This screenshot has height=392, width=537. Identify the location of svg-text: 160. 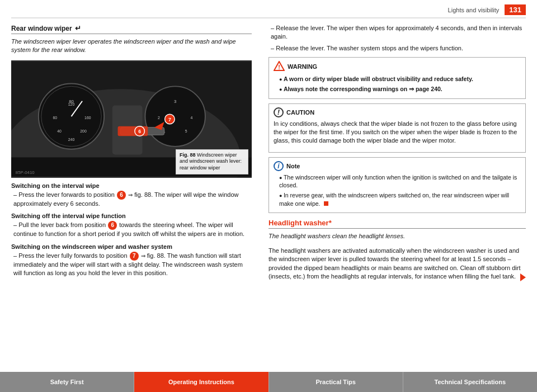
(88, 117).